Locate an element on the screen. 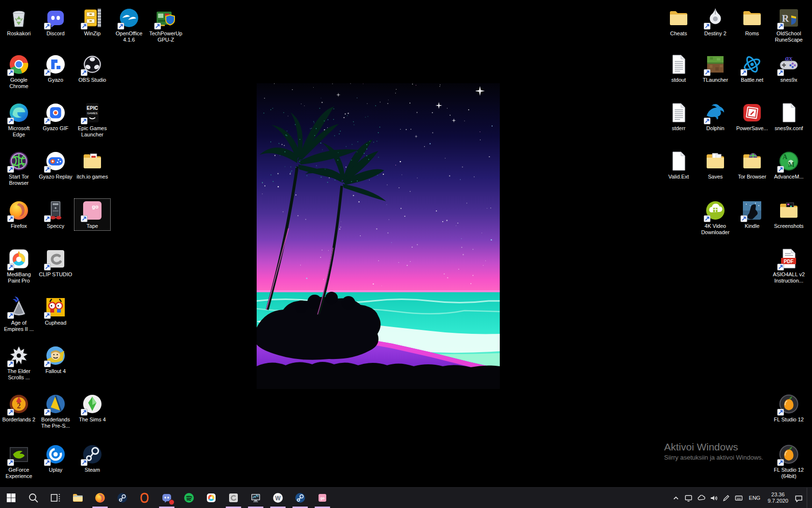 The height and width of the screenshot is (508, 812). doc_blank-icon is located at coordinates (679, 161).